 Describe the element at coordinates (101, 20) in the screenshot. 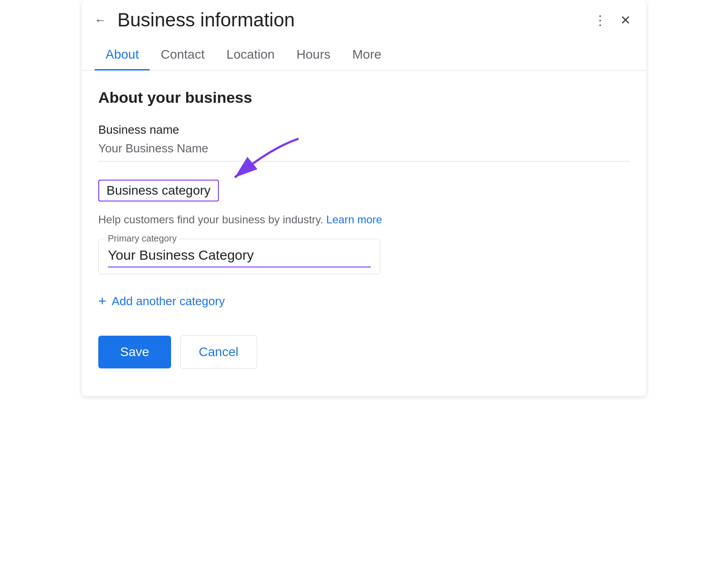

I see `back-button: ←` at that location.